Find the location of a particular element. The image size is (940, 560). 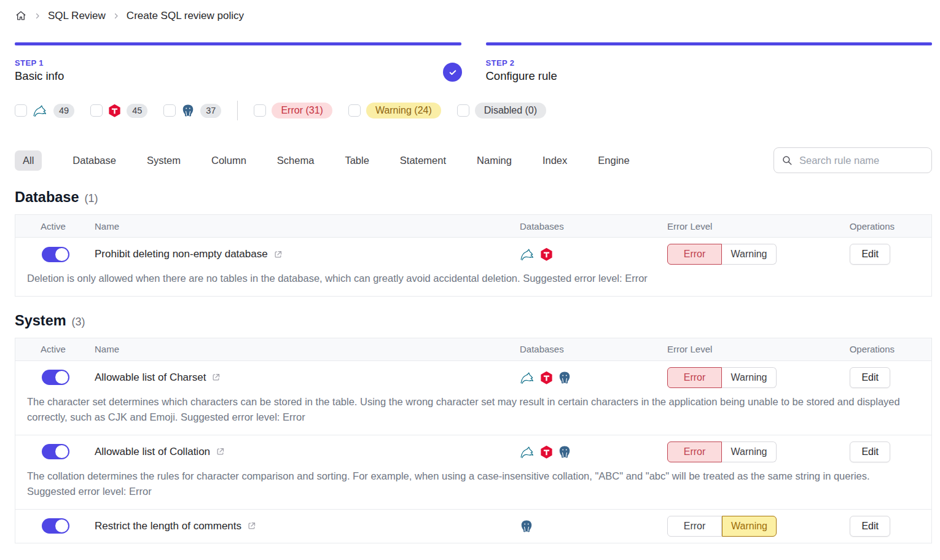

postgres-filter-checkbox is located at coordinates (170, 111).